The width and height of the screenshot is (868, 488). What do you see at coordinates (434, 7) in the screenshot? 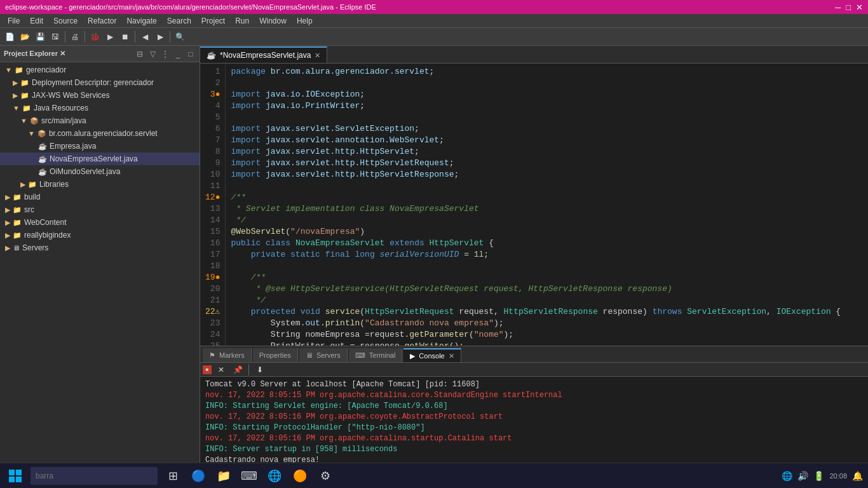
I see `title-bar: eclipse-workspace - gerenciador/src/main…` at bounding box center [434, 7].